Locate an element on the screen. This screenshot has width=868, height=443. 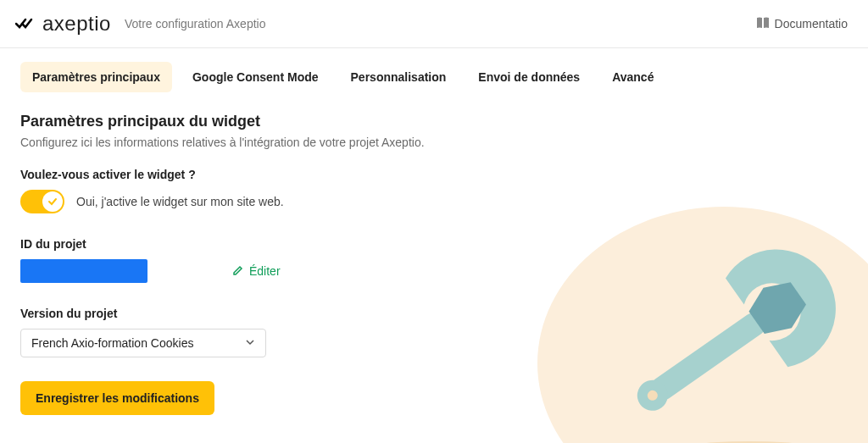
logo-checks-icon is located at coordinates (26, 24).